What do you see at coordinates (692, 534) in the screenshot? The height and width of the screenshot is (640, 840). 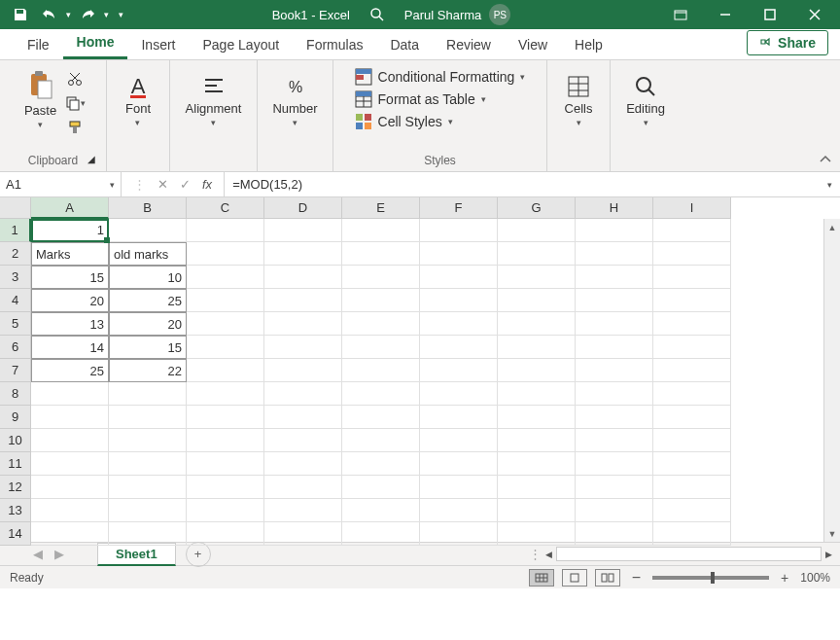 I see `cell-I14` at bounding box center [692, 534].